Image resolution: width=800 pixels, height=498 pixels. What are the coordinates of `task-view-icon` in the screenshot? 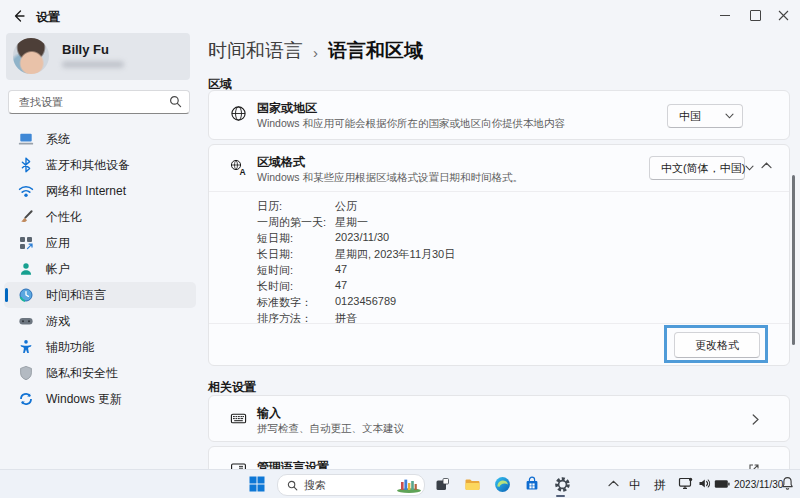 It's located at (442, 484).